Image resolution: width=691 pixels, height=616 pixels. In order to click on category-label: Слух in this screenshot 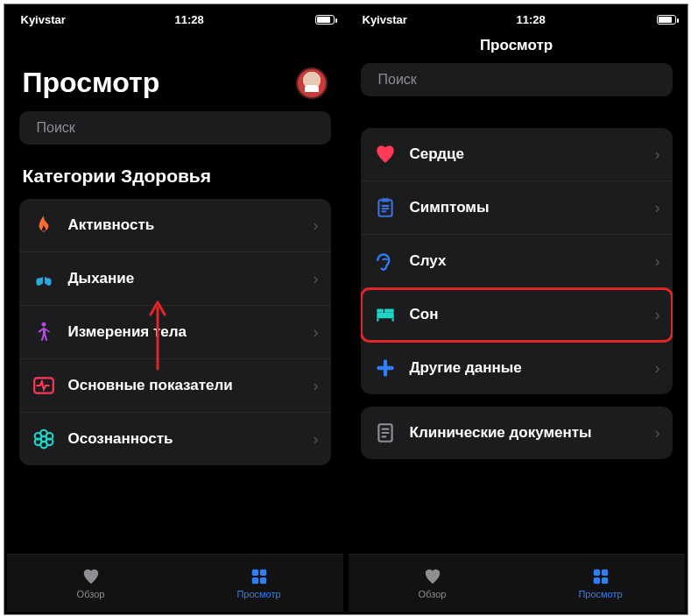, I will do `click(428, 261)`.